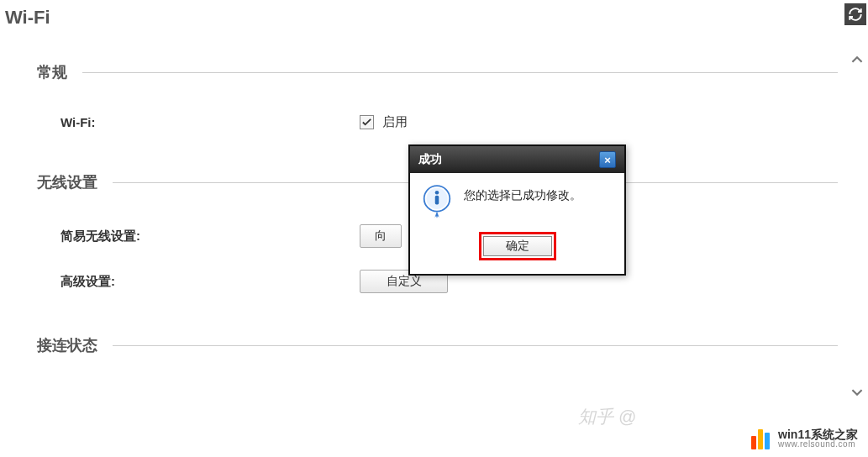  What do you see at coordinates (210, 282) in the screenshot?
I see `label-advanced: 高级设置:` at bounding box center [210, 282].